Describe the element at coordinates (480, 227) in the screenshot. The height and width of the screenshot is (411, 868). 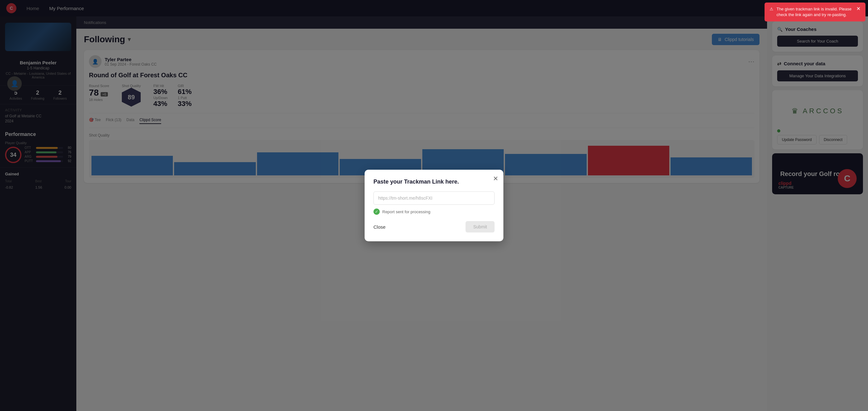
I see `modal-submit-button: Submit` at that location.